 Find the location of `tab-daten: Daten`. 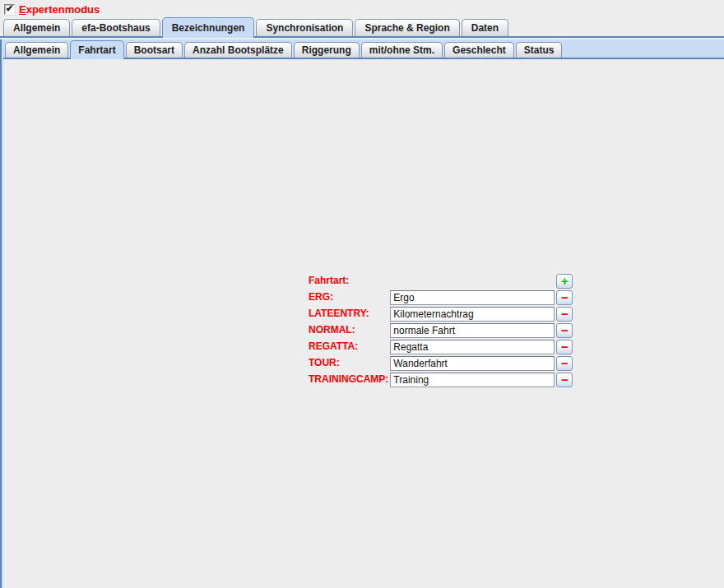

tab-daten: Daten is located at coordinates (485, 28).